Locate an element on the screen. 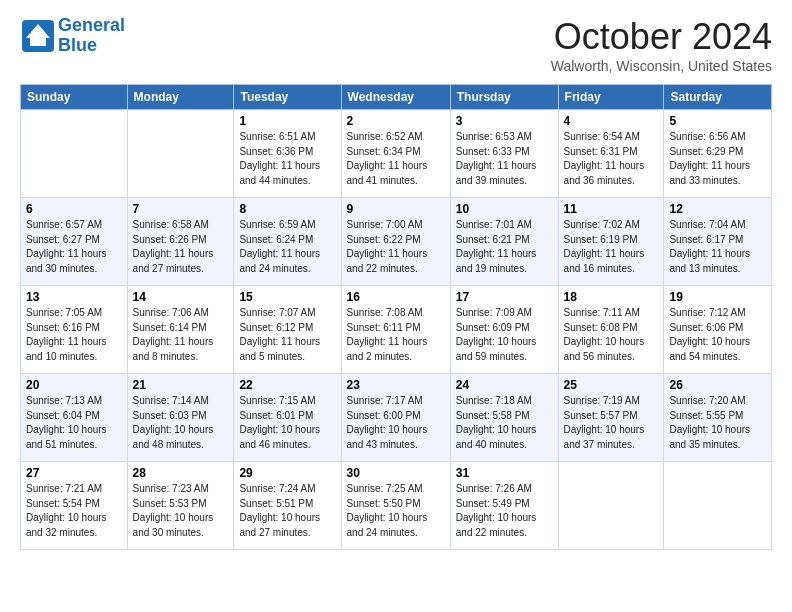 The image size is (792, 612). day-number: 31 is located at coordinates (504, 473).